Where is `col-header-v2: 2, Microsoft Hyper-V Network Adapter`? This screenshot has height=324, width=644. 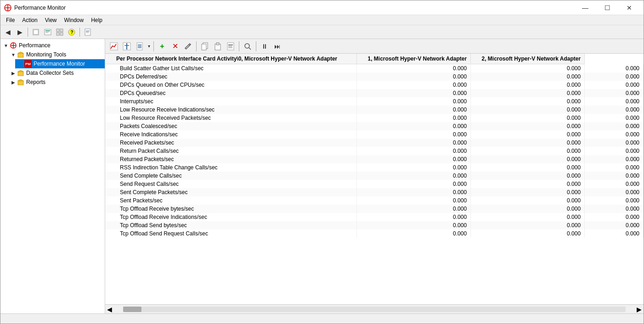
col-header-v2: 2, Microsoft Hyper-V Network Adapter is located at coordinates (528, 59).